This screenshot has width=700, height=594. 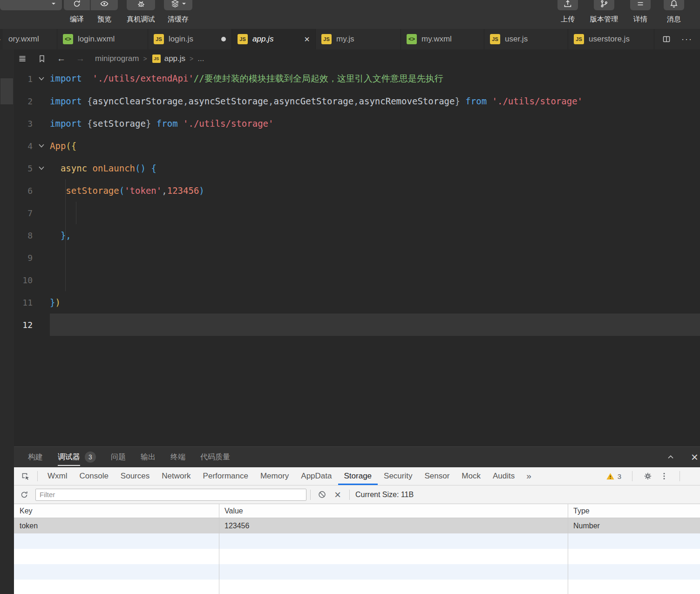 What do you see at coordinates (23, 191) in the screenshot?
I see `line-number: 6` at bounding box center [23, 191].